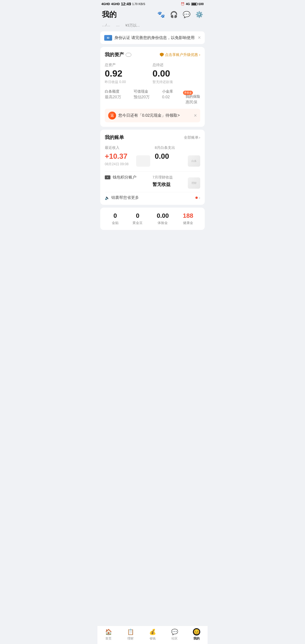 Image resolution: width=305 pixels, height=644 pixels. Describe the element at coordinates (118, 26) in the screenshot. I see `top-tab-2: …` at that location.